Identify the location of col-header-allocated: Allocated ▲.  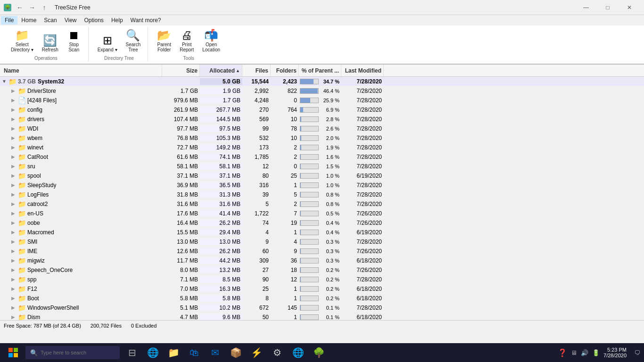
(221, 71).